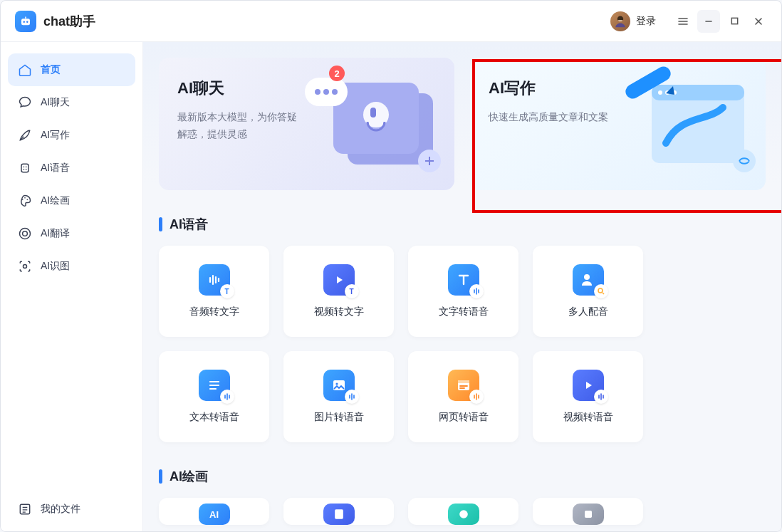  I want to click on tile-label: 视频转语音, so click(588, 417).